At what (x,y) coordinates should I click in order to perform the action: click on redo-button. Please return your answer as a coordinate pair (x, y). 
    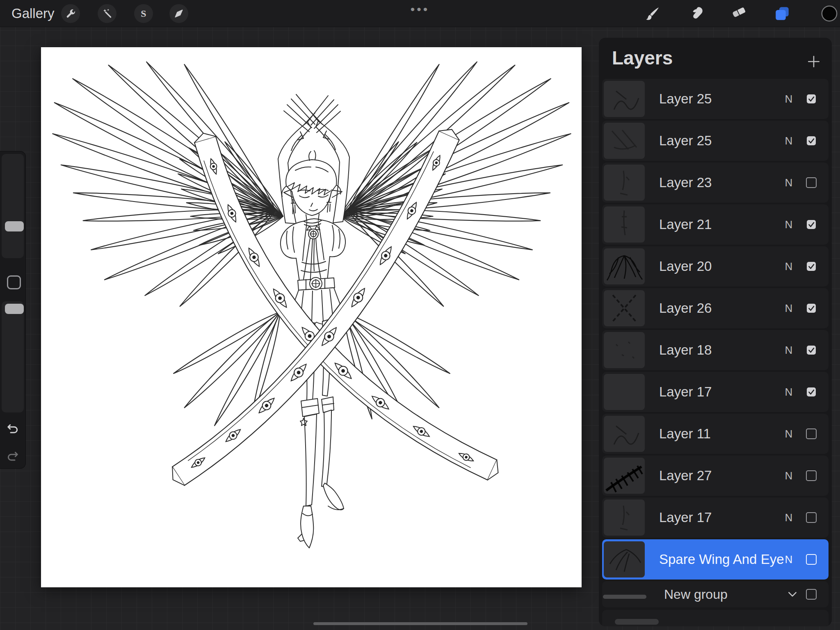
    Looking at the image, I should click on (13, 456).